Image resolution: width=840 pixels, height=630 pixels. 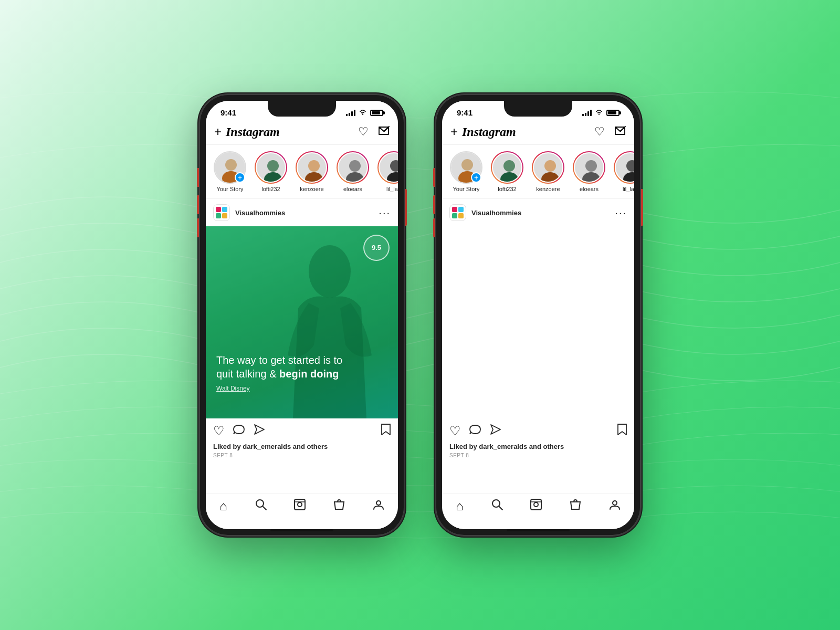 What do you see at coordinates (485, 213) in the screenshot?
I see `post-user-right: Visualhommies` at bounding box center [485, 213].